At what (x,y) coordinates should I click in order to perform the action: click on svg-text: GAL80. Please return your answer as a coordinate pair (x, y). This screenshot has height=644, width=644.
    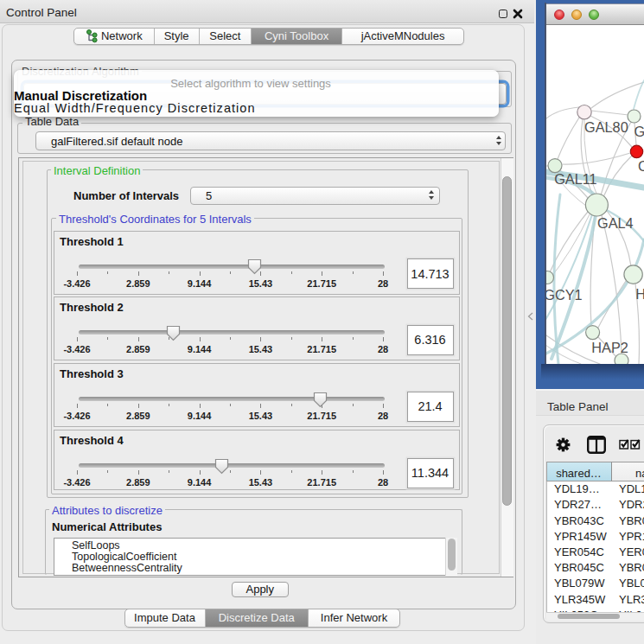
    Looking at the image, I should click on (607, 127).